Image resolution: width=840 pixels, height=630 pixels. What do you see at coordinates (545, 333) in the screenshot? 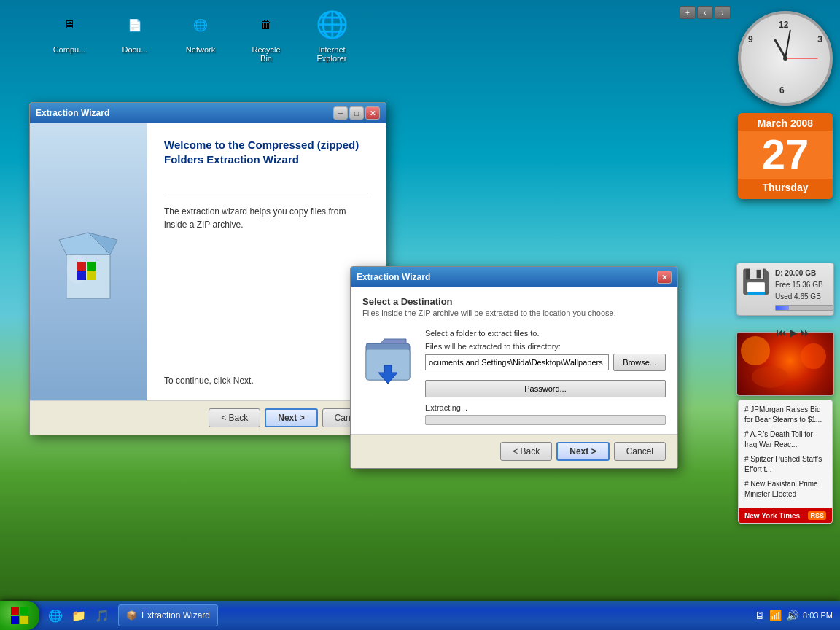
I see `folder-label: Select a folder to extract files to.` at bounding box center [545, 333].